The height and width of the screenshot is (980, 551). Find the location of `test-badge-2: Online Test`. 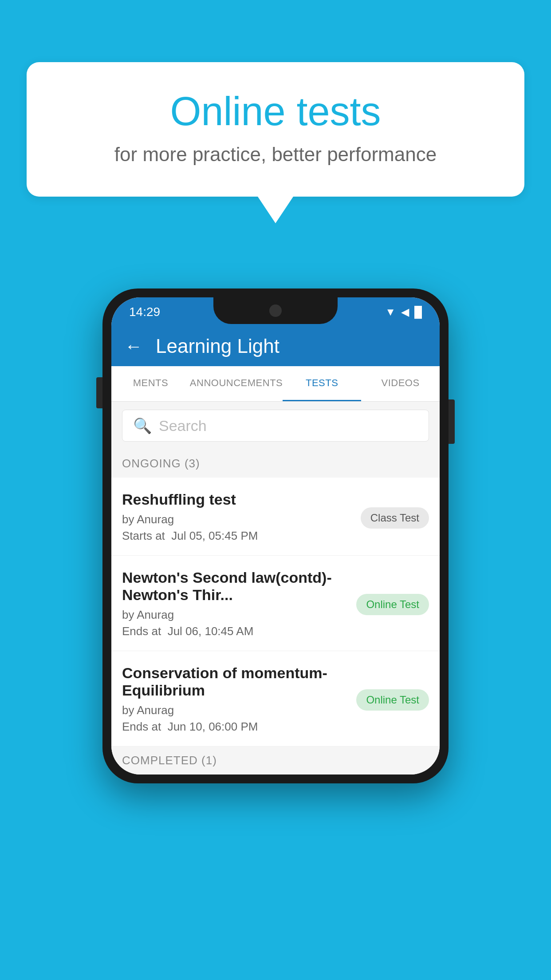

test-badge-2: Online Test is located at coordinates (393, 605).